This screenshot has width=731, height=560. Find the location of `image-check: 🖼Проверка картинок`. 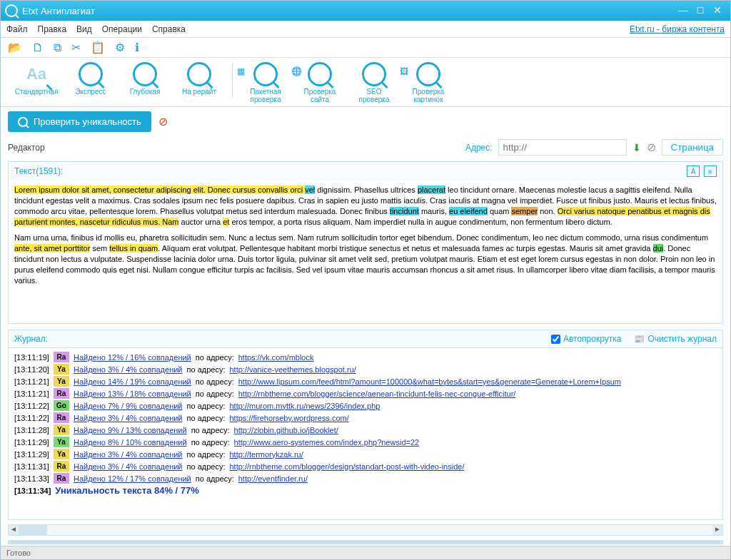

image-check: 🖼Проверка картинок is located at coordinates (428, 83).